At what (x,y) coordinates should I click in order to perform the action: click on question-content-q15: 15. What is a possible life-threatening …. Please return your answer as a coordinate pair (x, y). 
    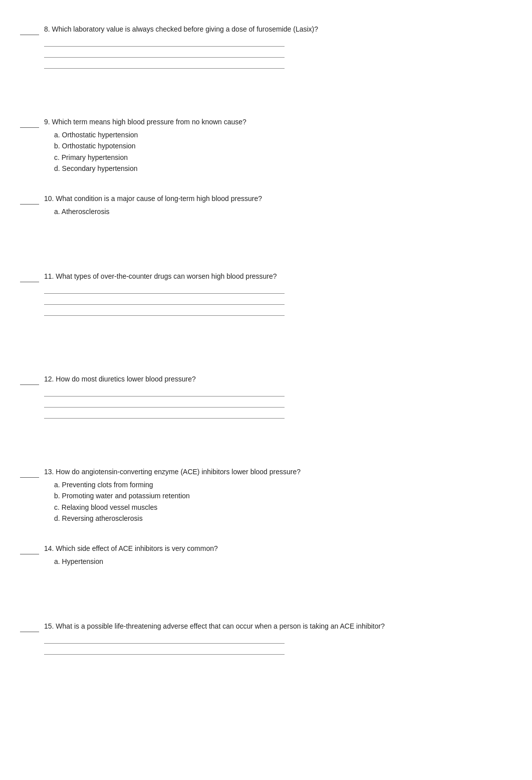
    Looking at the image, I should click on (273, 640).